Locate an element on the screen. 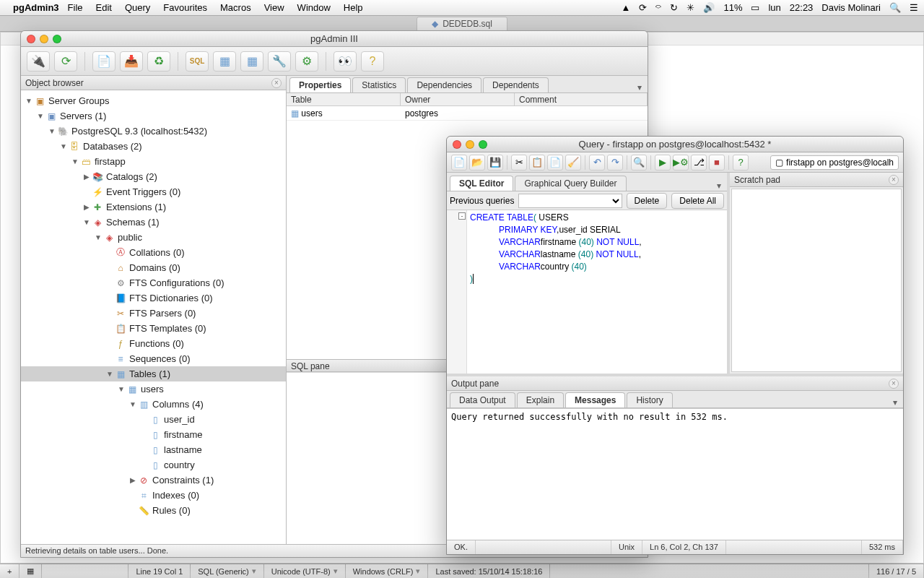 The width and height of the screenshot is (924, 578). guru-button: 👀 is located at coordinates (345, 61).